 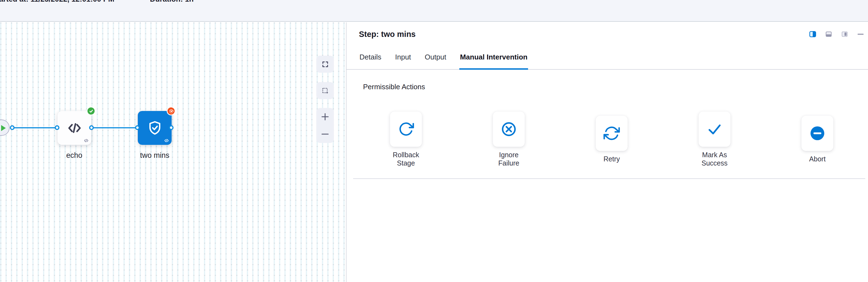 I want to click on panel-header: Step: two mins, so click(x=607, y=34).